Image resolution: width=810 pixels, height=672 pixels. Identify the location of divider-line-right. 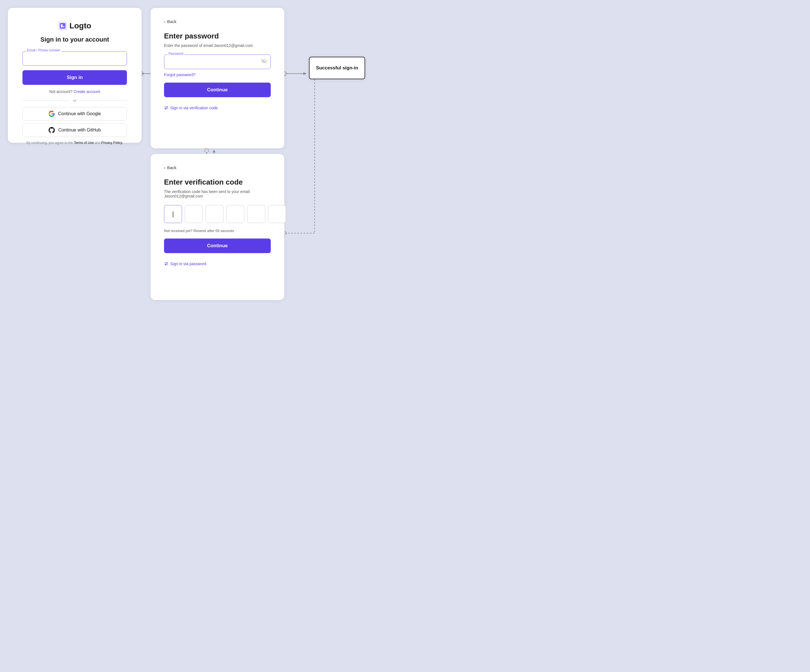
(103, 100).